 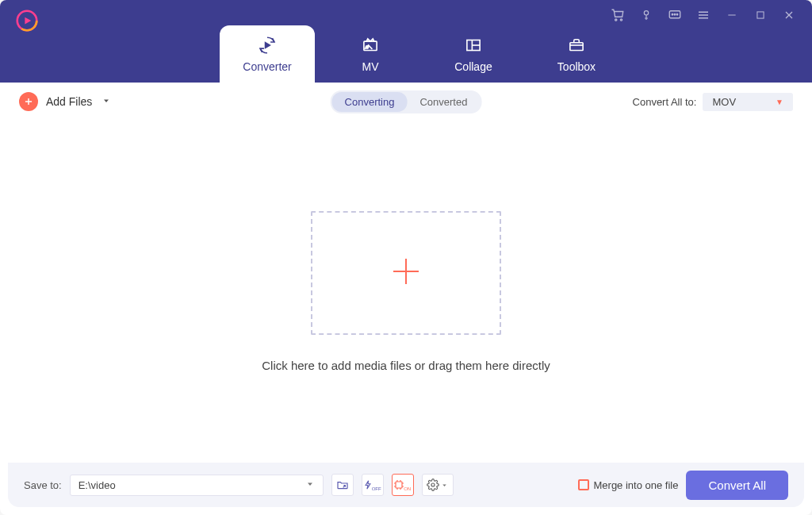 What do you see at coordinates (576, 54) in the screenshot?
I see `tab-toolbox: Toolbox` at bounding box center [576, 54].